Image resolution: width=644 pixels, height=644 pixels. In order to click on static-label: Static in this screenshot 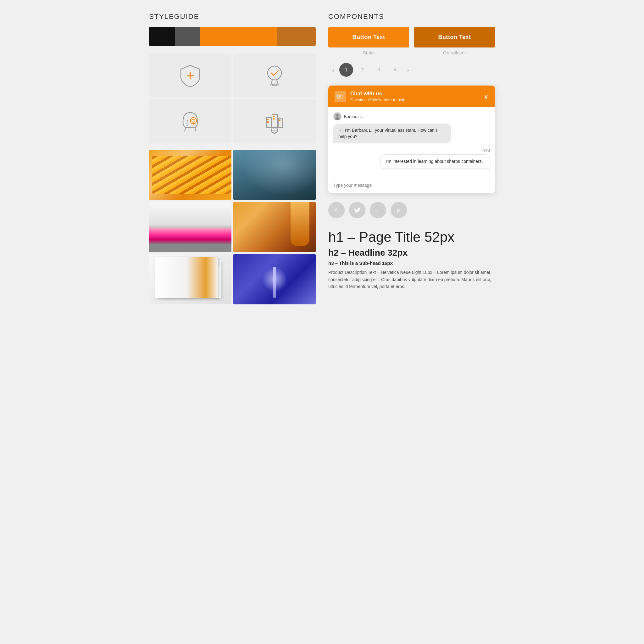, I will do `click(369, 53)`.